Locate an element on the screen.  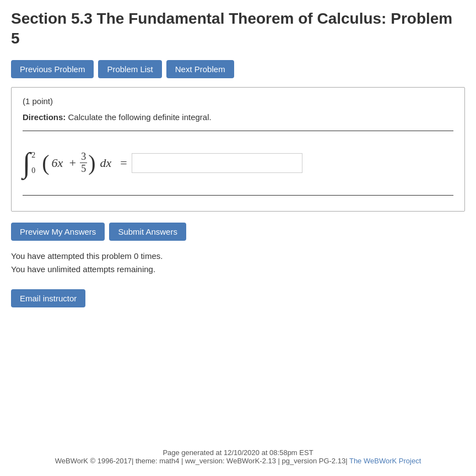
integral-symbol: ∫ is located at coordinates (26, 163).